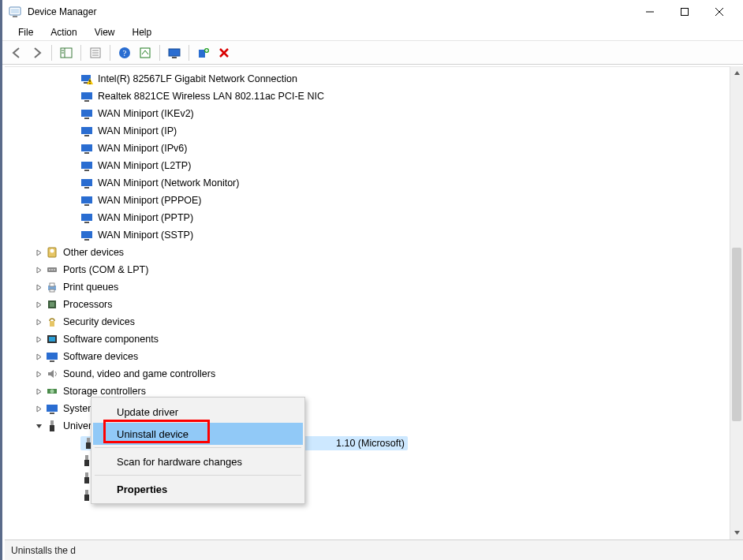  What do you see at coordinates (101, 357) in the screenshot?
I see `tree-category-label: Software devices` at bounding box center [101, 357].